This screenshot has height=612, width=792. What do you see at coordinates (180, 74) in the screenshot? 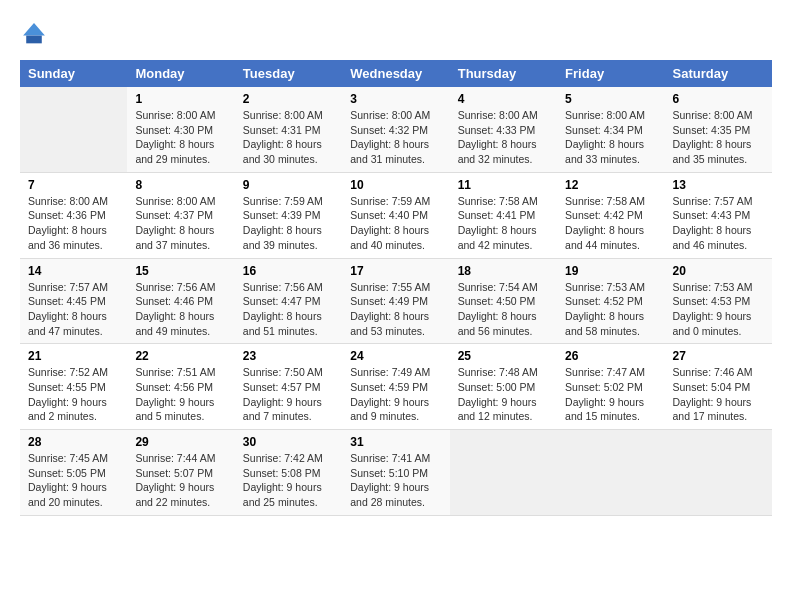
I see `header-monday: Monday` at bounding box center [180, 74].